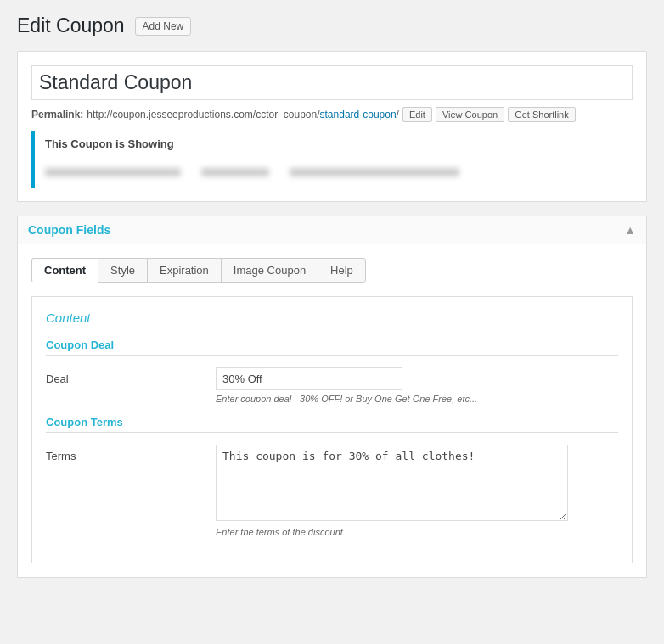 This screenshot has width=664, height=644. I want to click on permalink-label: Permalink:, so click(58, 115).